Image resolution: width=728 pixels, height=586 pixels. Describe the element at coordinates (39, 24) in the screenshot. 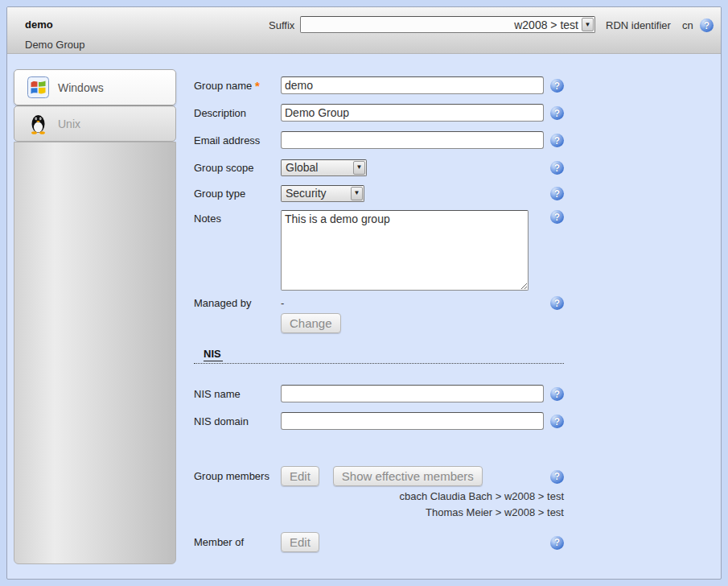

I see `page-title: demo` at that location.